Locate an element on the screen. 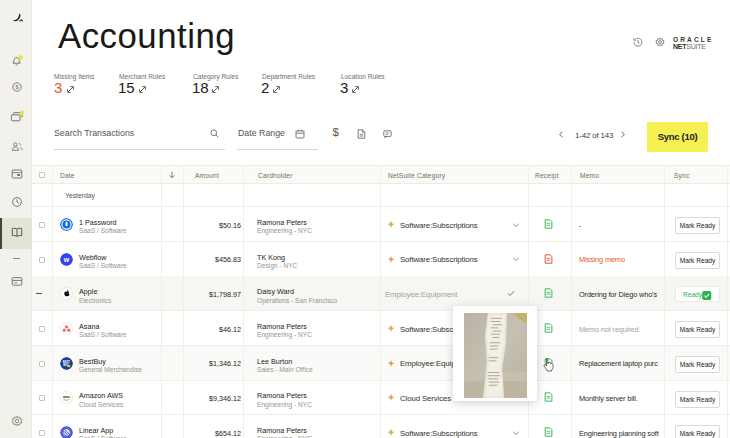 Image resolution: width=730 pixels, height=438 pixels. svg-text: w is located at coordinates (66, 260).